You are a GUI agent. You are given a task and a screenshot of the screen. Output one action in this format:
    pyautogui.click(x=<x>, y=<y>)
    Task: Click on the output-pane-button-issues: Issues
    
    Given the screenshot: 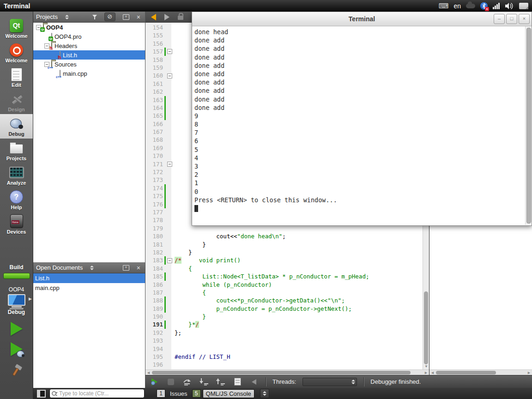 What is the action you would take?
    pyautogui.click(x=179, y=393)
    